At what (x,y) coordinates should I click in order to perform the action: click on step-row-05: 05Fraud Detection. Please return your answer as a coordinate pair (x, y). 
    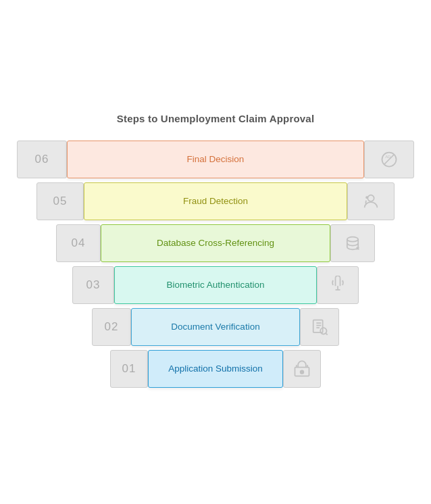
    Looking at the image, I should click on (216, 201).